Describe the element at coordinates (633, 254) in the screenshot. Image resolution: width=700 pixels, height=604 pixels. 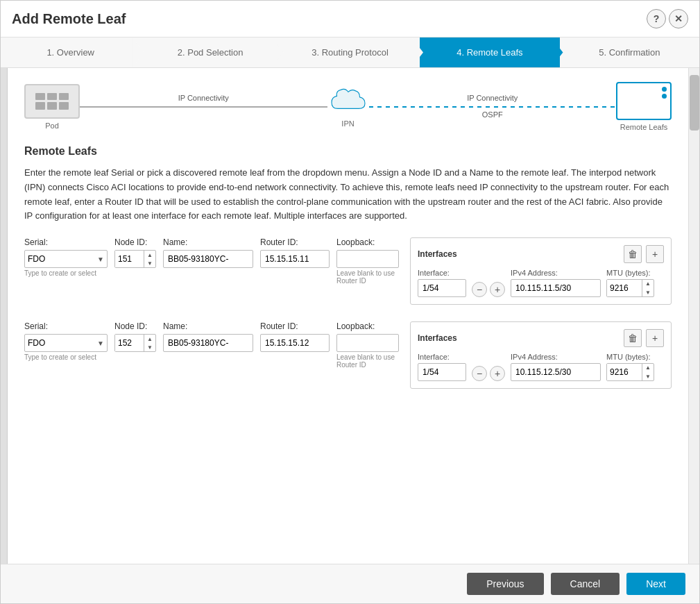
I see `delete-interface-btn-1: 🗑` at that location.